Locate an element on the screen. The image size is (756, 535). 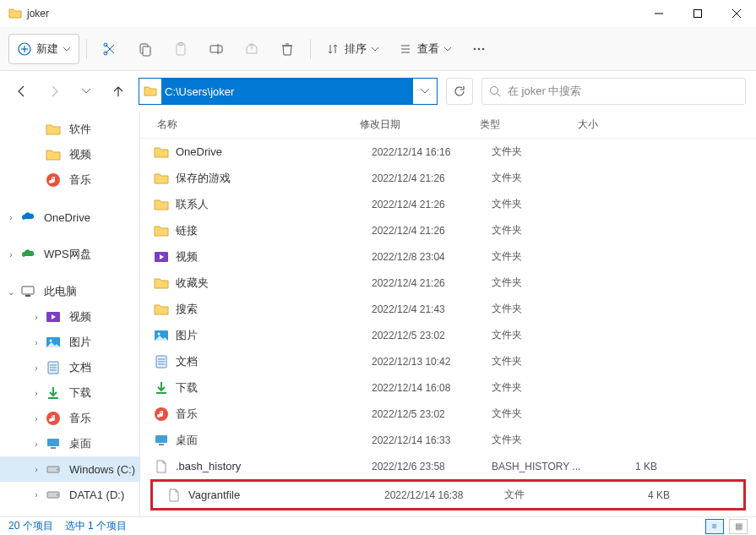
col-type: 类型 is located at coordinates (529, 125).